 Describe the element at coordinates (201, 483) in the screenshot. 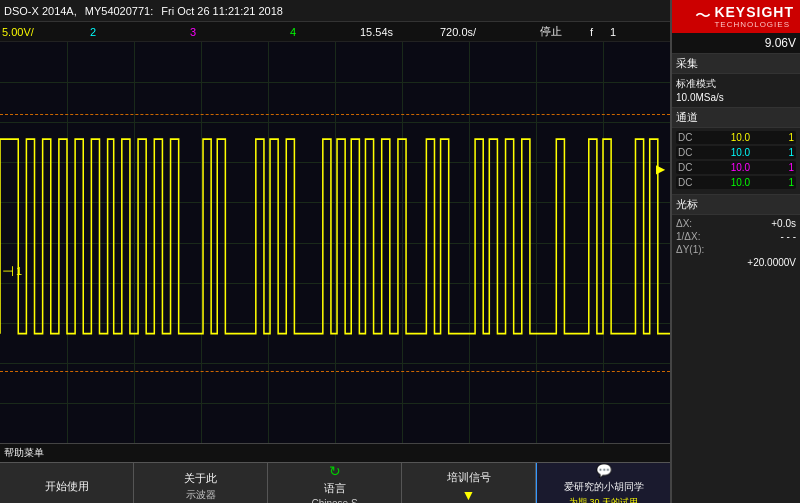

I see `about-btn: 关于此 示波器` at that location.